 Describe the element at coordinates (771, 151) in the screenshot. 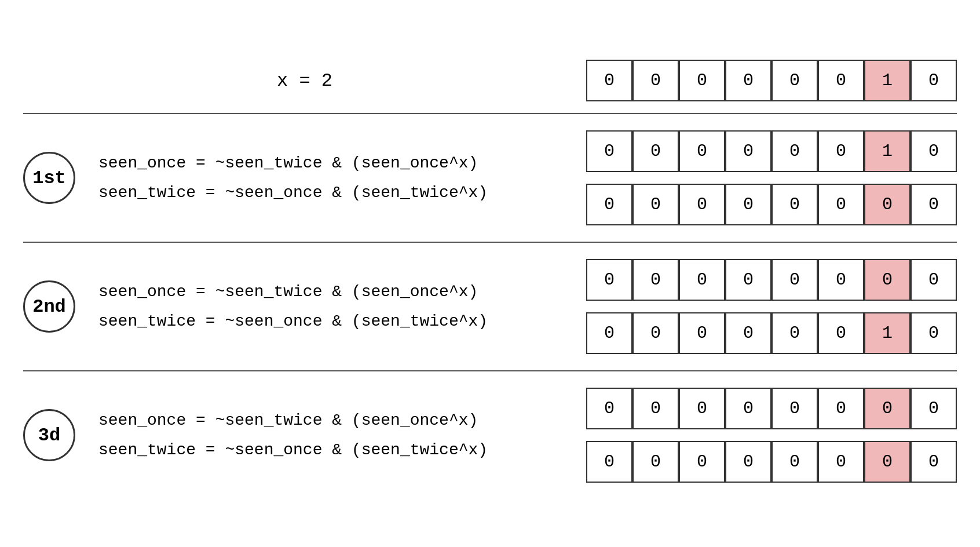

I see `bit-array-0-0: 00000010` at that location.